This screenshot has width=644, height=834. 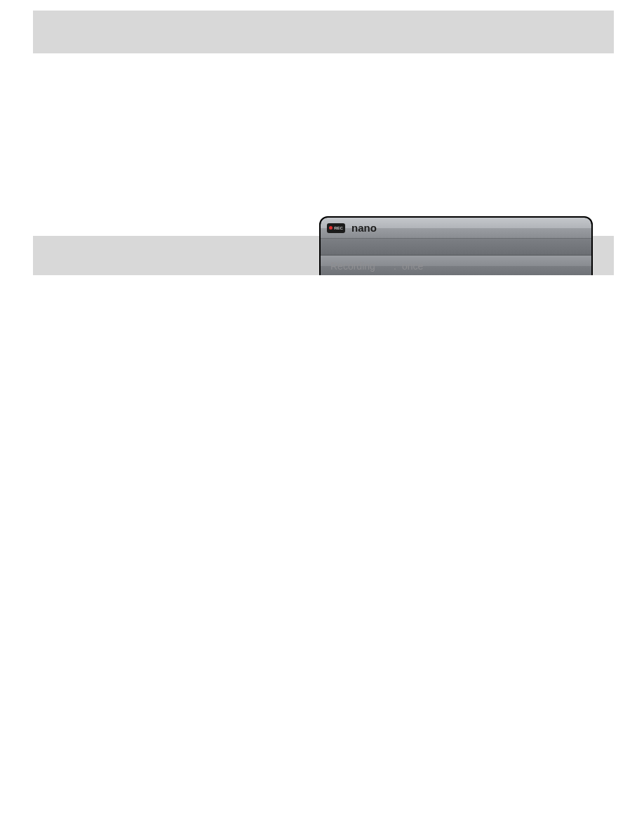 I want to click on recording-settings-dialog: REC nano Recording : once Date : Monday,…, so click(x=456, y=246).